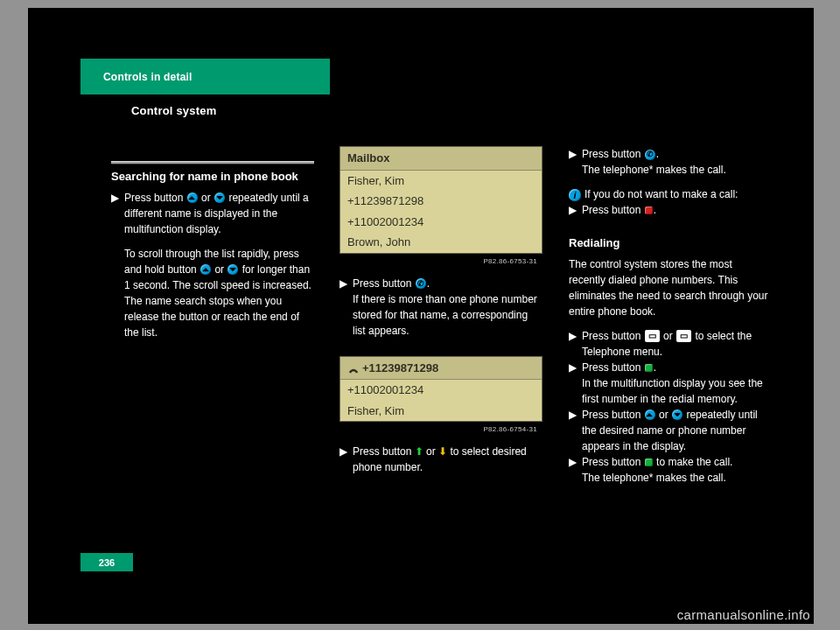  I want to click on col1-step-1: ▶ Press button ⏶ or ⏷ repeatedly until a…, so click(213, 214).